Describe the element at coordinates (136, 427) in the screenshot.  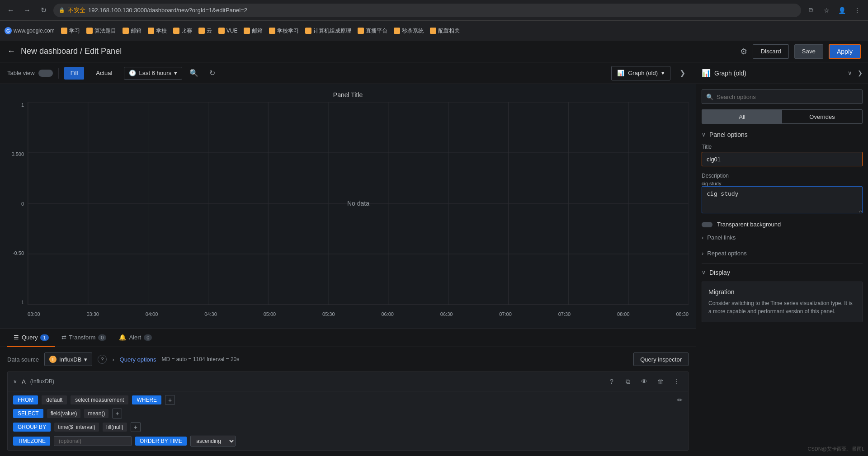
I see `group-by-add-button: +` at that location.